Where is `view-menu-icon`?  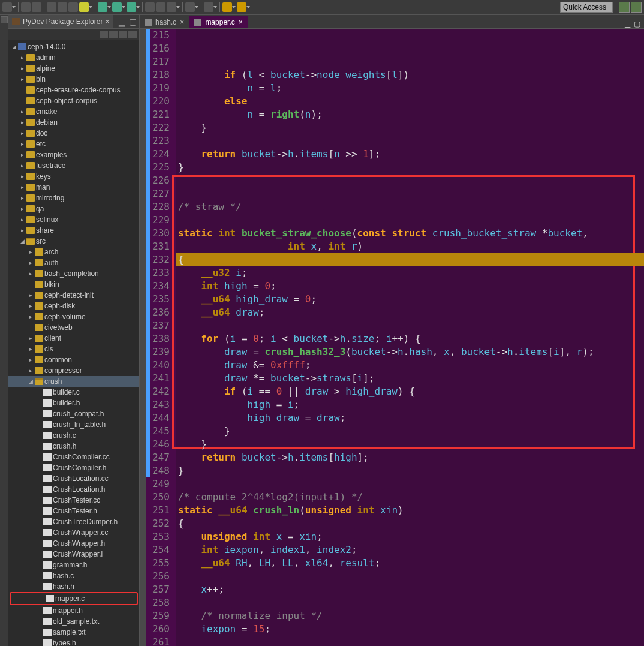 view-menu-icon is located at coordinates (133, 34).